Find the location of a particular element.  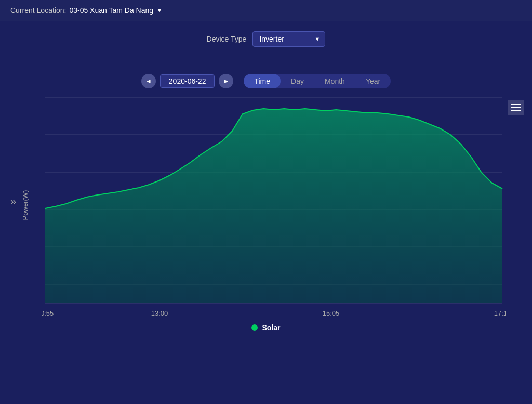

svg-text: 13:00 is located at coordinates (160, 313).